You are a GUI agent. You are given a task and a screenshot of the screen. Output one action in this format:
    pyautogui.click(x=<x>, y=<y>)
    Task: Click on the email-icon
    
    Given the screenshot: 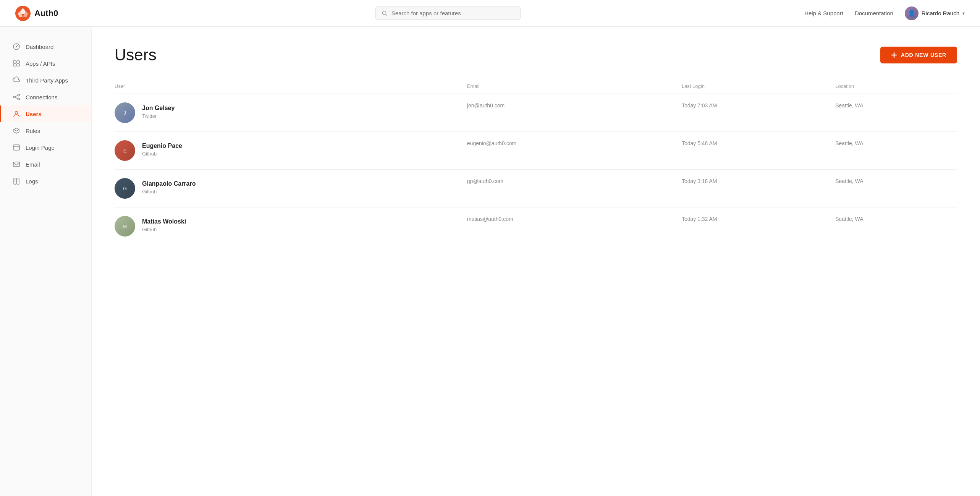 What is the action you would take?
    pyautogui.click(x=16, y=164)
    